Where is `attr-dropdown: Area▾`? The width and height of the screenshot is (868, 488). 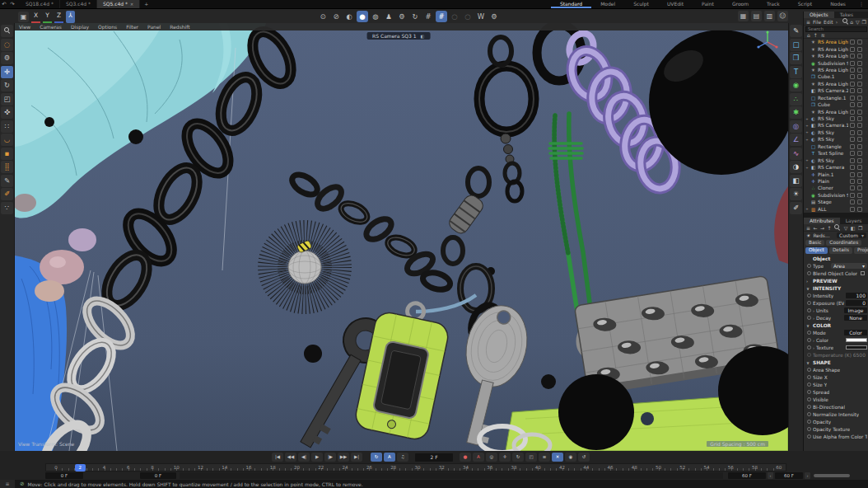 attr-dropdown: Area▾ is located at coordinates (849, 266).